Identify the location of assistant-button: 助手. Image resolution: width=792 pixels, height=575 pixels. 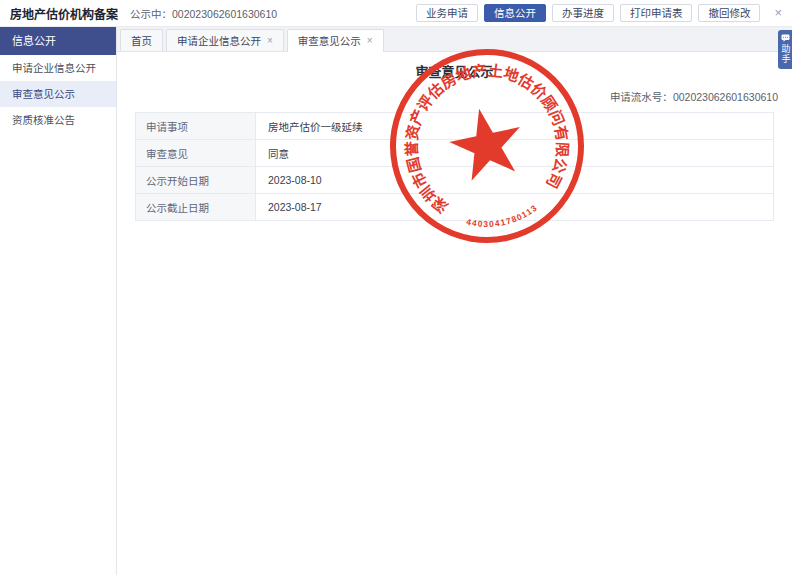
(785, 50).